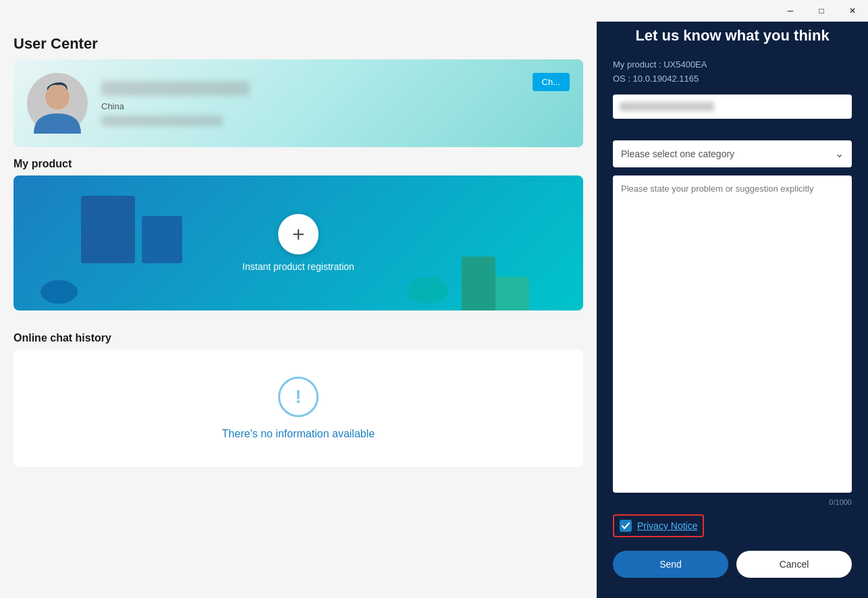 The image size is (868, 598). What do you see at coordinates (678, 154) in the screenshot?
I see `category-placeholder: Please select one category` at bounding box center [678, 154].